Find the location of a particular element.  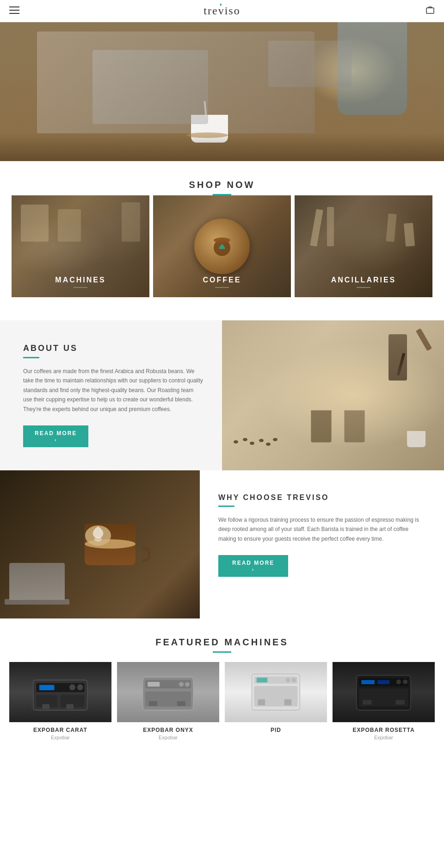

menu-icon is located at coordinates (14, 11).